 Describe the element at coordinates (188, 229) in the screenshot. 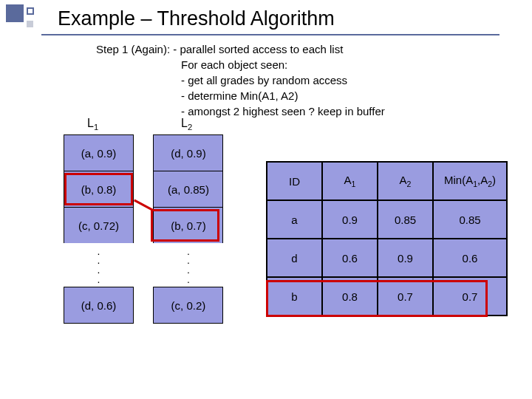

I see `list-l2: (d, 0.9) (a, 0.85) (b, 0.7) .... (c, 0.2…` at that location.